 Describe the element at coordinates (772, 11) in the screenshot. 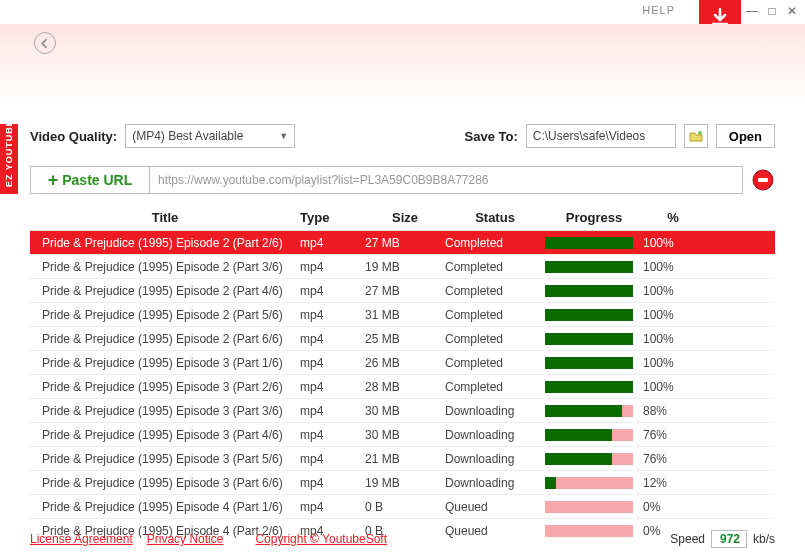

I see `maximize-button: □` at that location.